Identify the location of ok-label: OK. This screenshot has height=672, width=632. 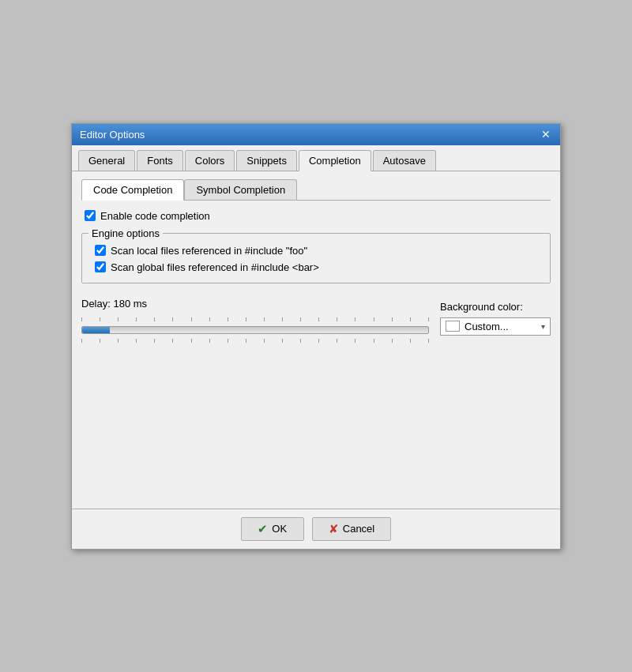
(280, 529).